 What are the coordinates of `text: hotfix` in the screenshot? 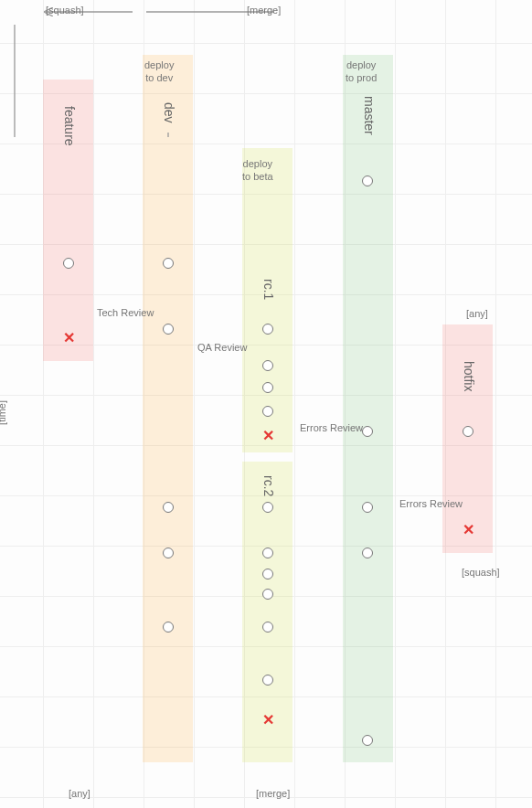 It's located at (469, 377).